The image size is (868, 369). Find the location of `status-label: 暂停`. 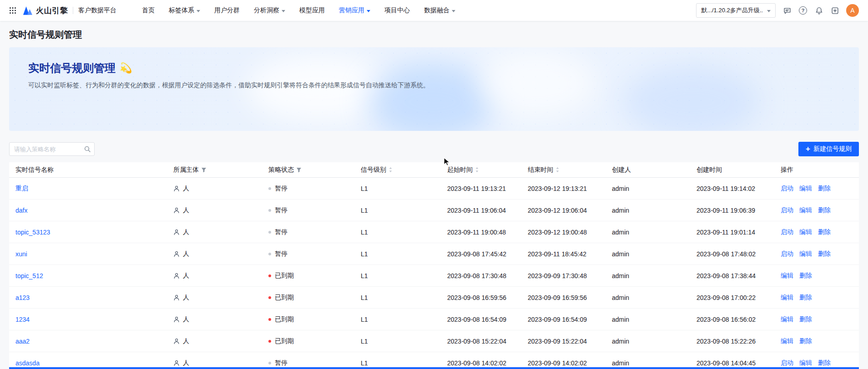

status-label: 暂停 is located at coordinates (281, 254).